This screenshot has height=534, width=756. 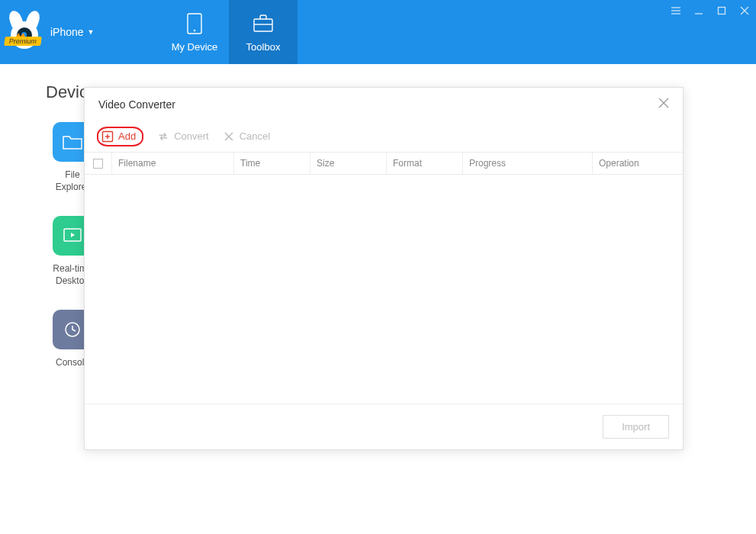 I want to click on logo-area: iPhone ▼ Premium, so click(x=80, y=32).